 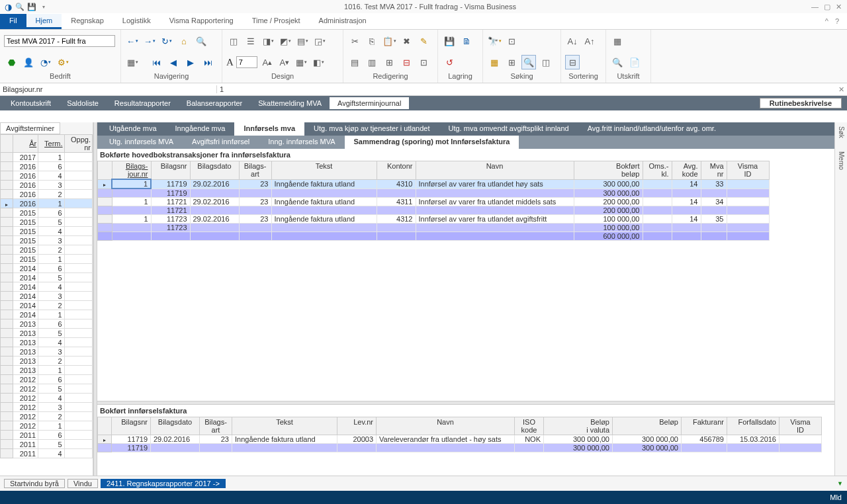 What do you see at coordinates (467, 41) in the screenshot?
I see `save-all-icon: 🗎` at bounding box center [467, 41].